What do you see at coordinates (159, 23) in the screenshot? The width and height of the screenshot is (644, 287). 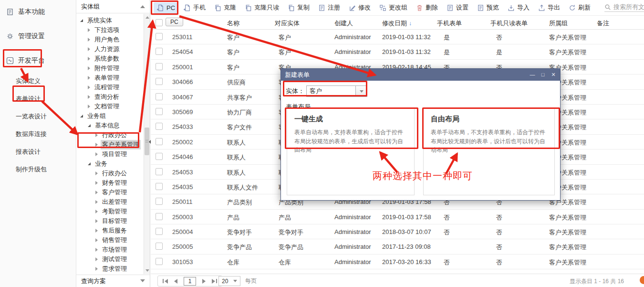 I see `select-all-checkbox` at bounding box center [159, 23].